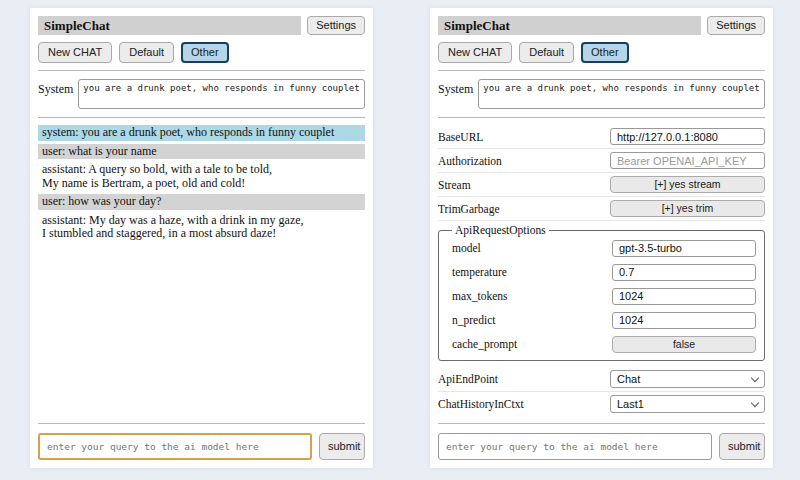  Describe the element at coordinates (688, 404) in the screenshot. I see `chathistoryinctxt-select: Last1` at that location.